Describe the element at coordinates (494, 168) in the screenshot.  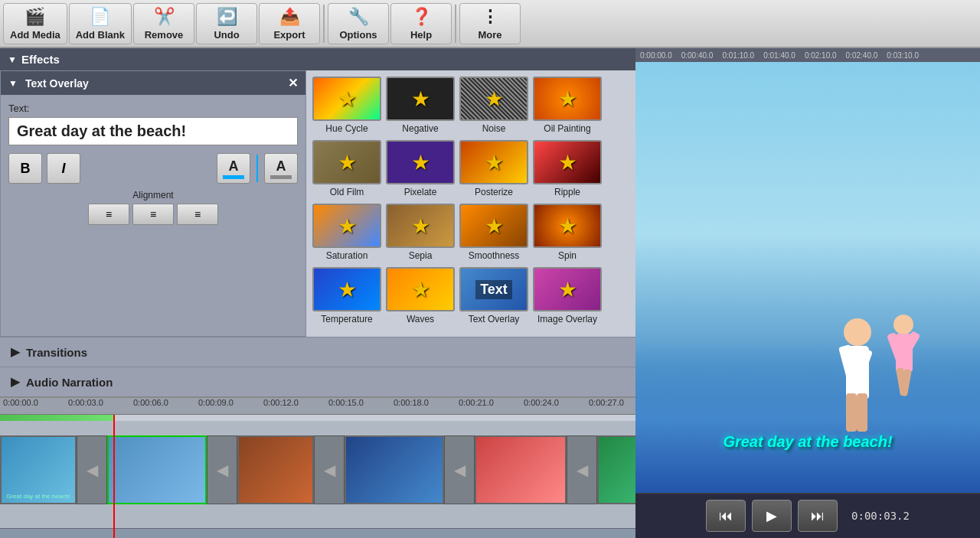
I see `effect-posterize: ★ Posterize` at that location.